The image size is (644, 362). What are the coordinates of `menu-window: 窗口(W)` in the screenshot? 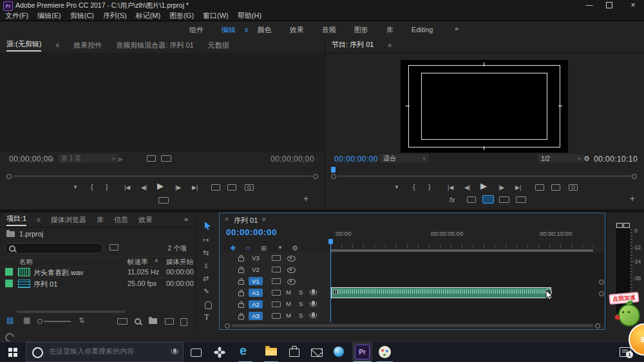 It's located at (216, 15).